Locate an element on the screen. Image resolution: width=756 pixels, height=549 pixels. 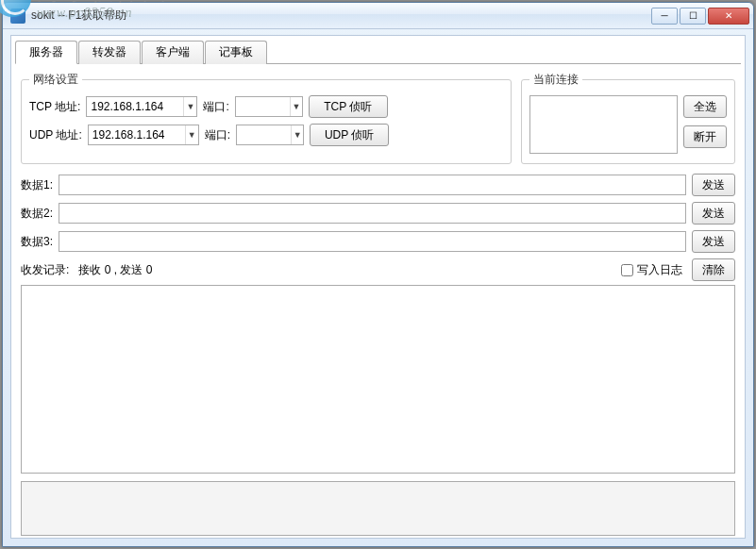
udp-addr-input is located at coordinates (137, 135).